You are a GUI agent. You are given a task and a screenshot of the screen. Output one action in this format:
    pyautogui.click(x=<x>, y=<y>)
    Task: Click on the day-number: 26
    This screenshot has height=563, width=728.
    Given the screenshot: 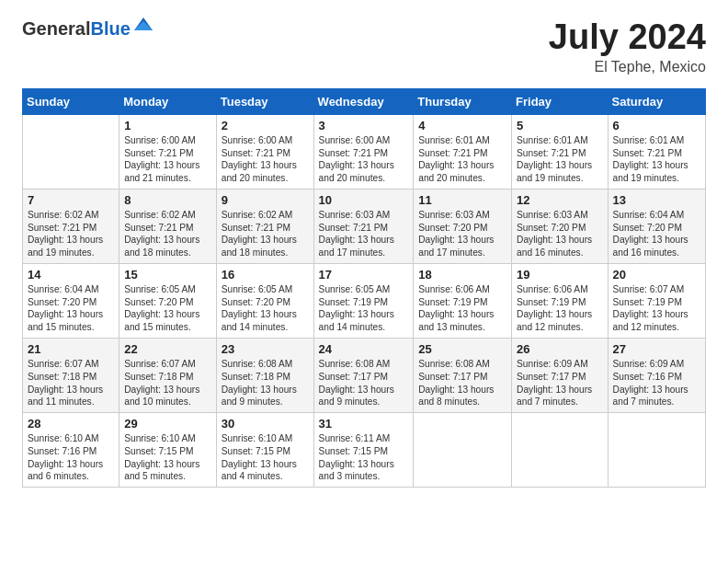 What is the action you would take?
    pyautogui.click(x=560, y=350)
    